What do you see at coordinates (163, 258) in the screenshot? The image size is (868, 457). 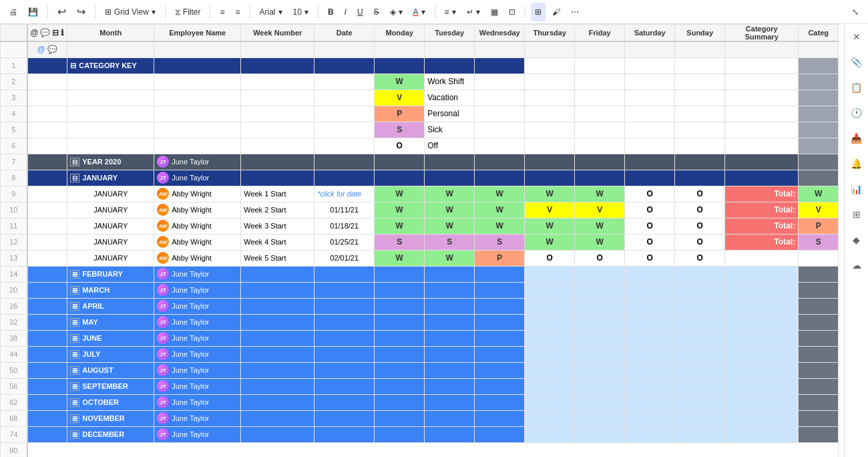 I see `abby-wright-avatar-13: AW` at bounding box center [163, 258].